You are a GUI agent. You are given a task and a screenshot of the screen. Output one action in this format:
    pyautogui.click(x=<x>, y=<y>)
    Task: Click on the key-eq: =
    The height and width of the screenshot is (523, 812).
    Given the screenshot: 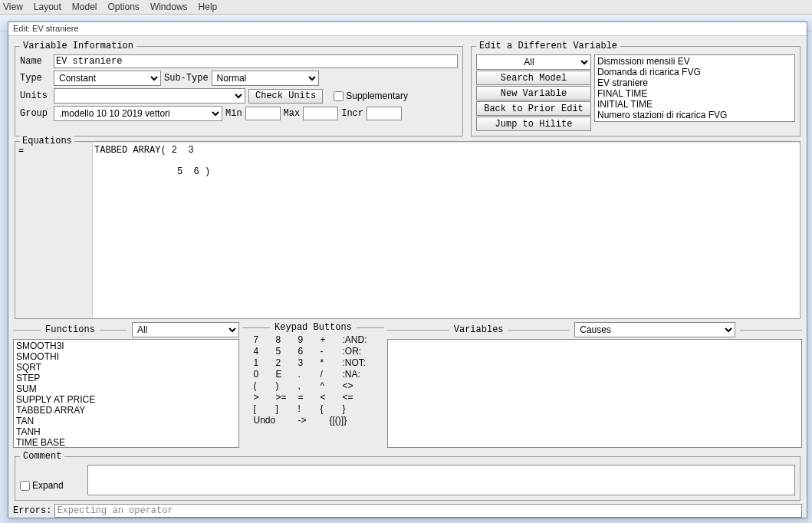 What is the action you would take?
    pyautogui.click(x=309, y=397)
    